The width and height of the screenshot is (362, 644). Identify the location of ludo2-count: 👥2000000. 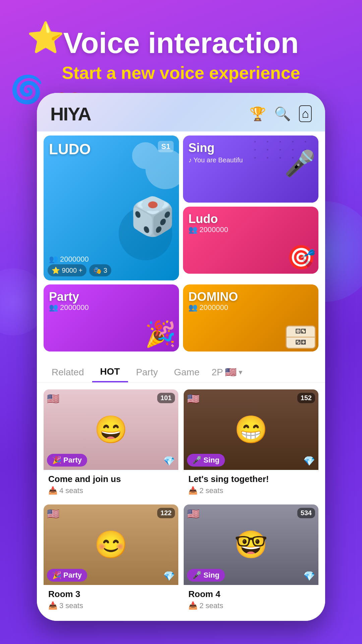
(208, 230).